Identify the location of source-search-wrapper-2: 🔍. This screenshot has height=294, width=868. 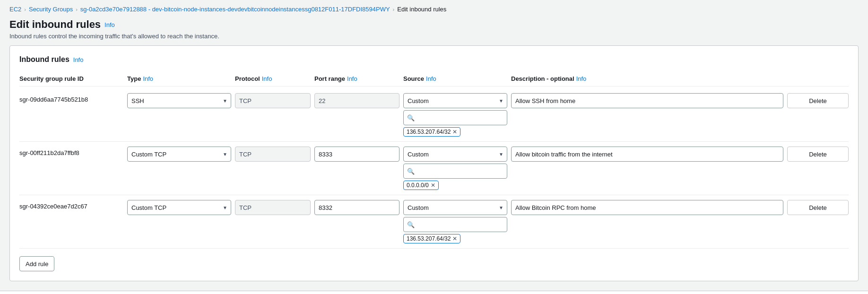
(455, 171).